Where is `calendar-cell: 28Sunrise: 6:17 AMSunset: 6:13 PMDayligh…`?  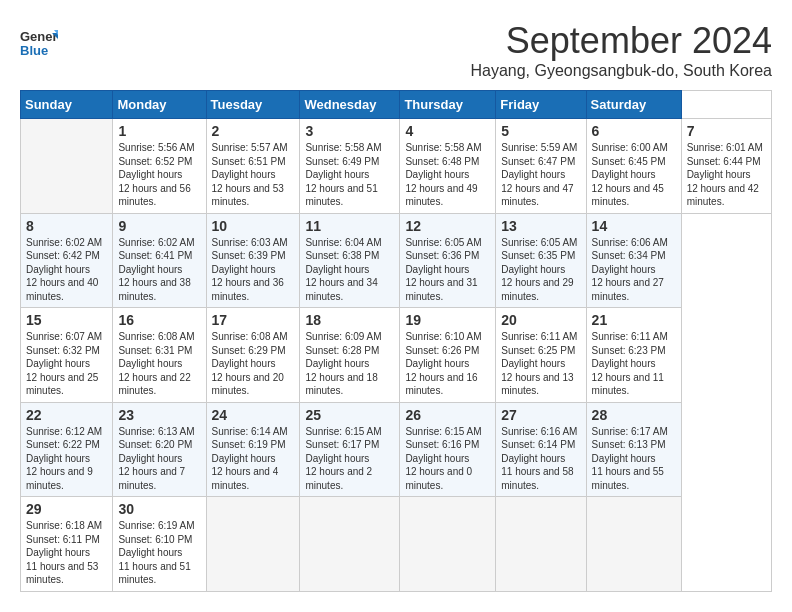
calendar-cell: 28Sunrise: 6:17 AMSunset: 6:13 PMDayligh… is located at coordinates (634, 450).